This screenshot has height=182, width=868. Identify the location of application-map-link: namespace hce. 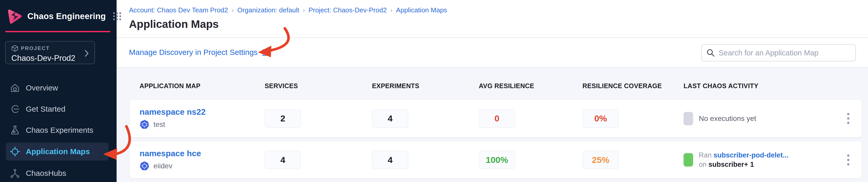
(170, 154).